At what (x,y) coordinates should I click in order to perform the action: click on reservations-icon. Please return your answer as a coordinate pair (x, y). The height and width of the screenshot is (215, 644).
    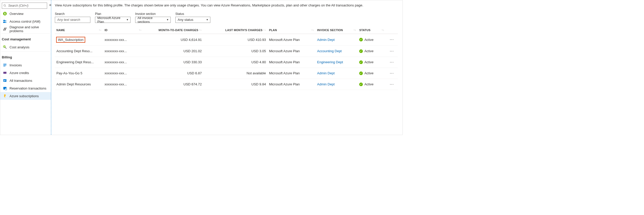
    Looking at the image, I should click on (5, 88).